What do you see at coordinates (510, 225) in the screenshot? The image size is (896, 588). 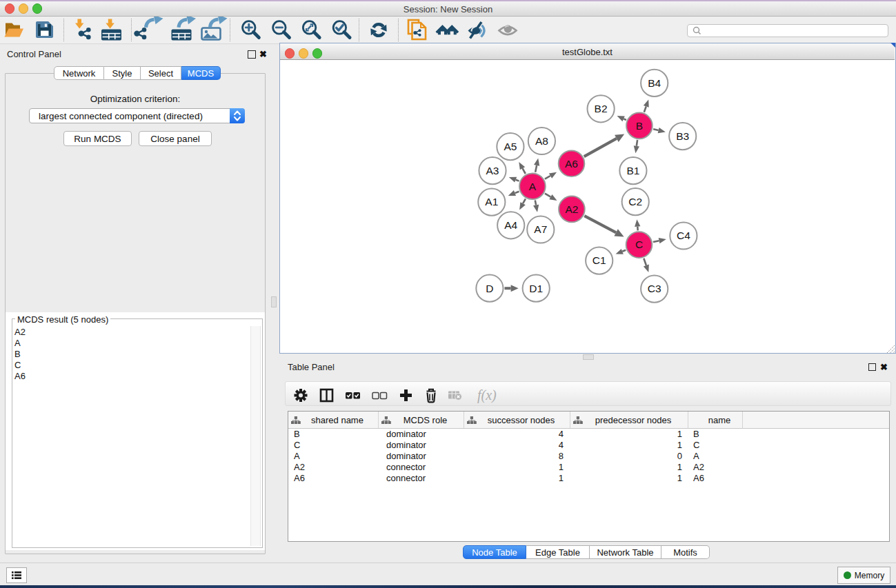 I see `svg-text: A4` at bounding box center [510, 225].